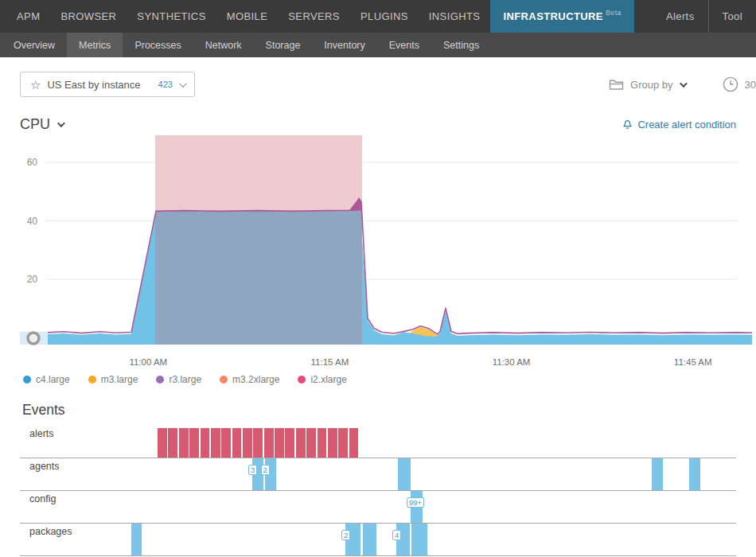 This screenshot has width=756, height=557. What do you see at coordinates (94, 84) in the screenshot?
I see `saved-filter-label: US East by instance` at bounding box center [94, 84].